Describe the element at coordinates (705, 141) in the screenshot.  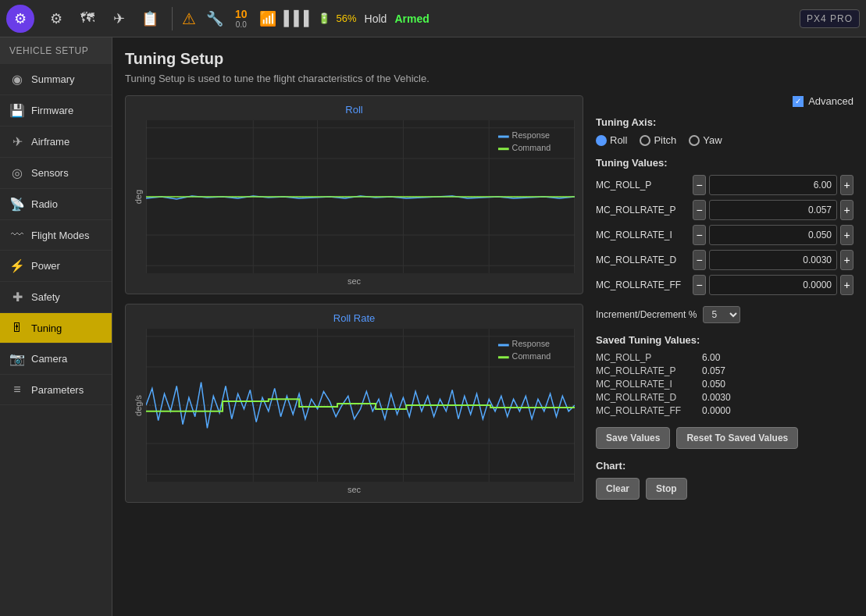
I see `radio-yaw: Yaw` at that location.